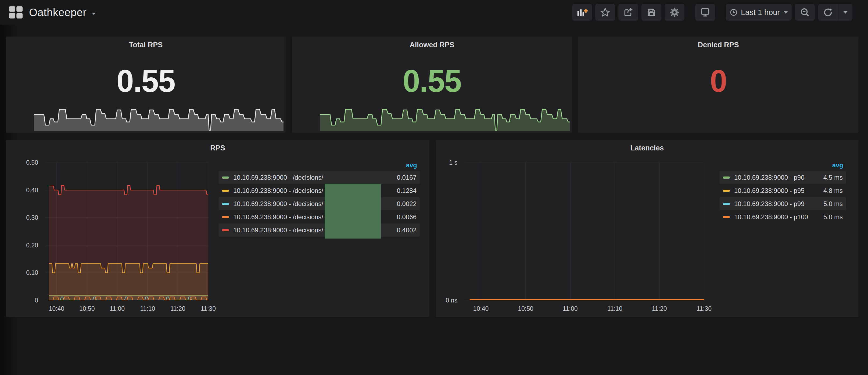  What do you see at coordinates (319, 204) in the screenshot?
I see `legend-row: 10.10.69.238:9000 - /decisions/0.0022` at bounding box center [319, 204].